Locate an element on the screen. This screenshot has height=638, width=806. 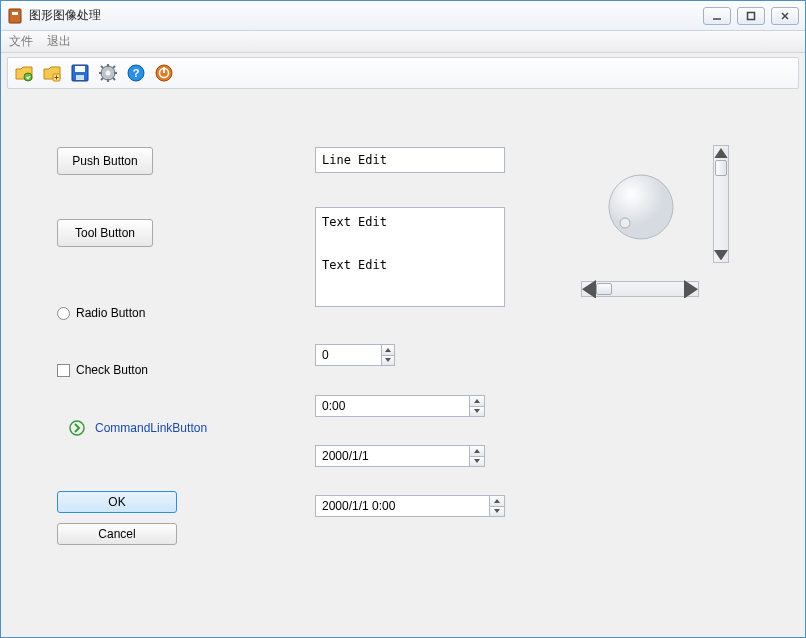
folder-plus-icon is located at coordinates (52, 73).